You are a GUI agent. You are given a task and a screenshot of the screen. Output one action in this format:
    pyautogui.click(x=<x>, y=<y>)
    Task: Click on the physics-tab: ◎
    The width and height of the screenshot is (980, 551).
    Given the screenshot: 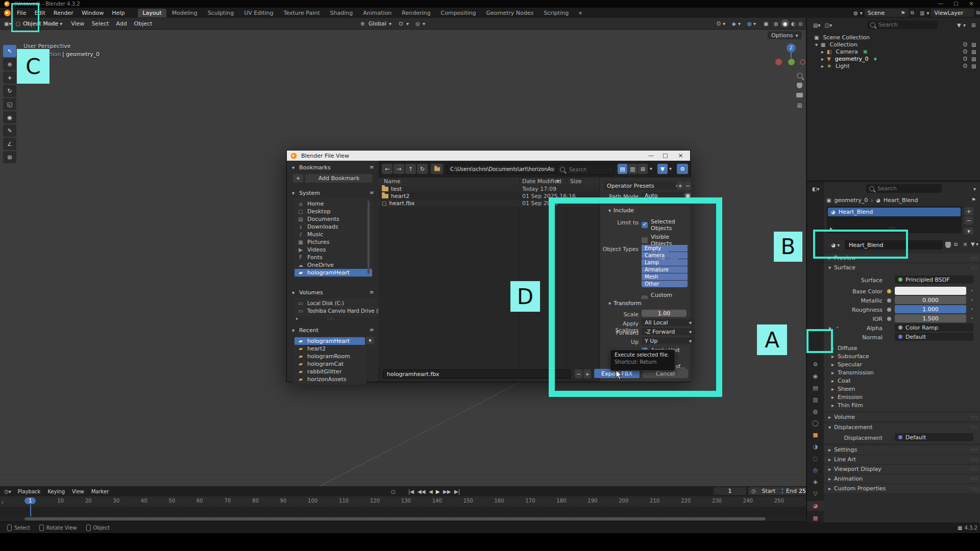 What is the action you would take?
    pyautogui.click(x=816, y=470)
    